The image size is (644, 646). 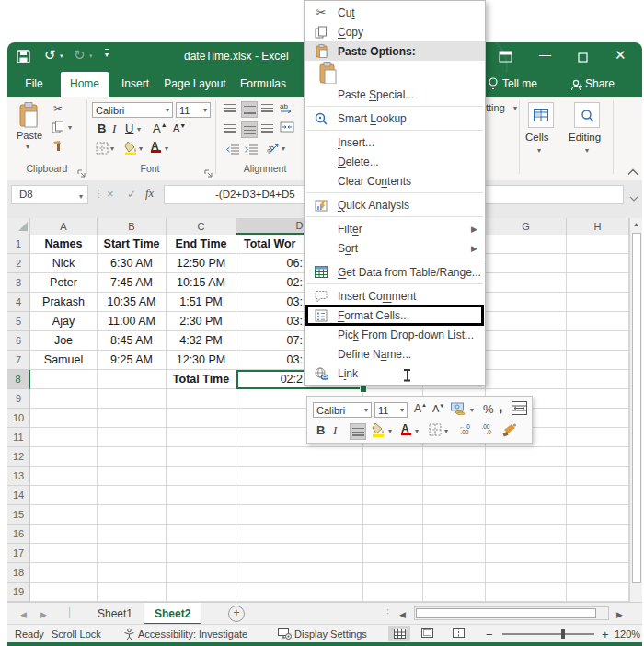 What do you see at coordinates (636, 410) in the screenshot?
I see `vertical-scrollbar: ▲` at bounding box center [636, 410].